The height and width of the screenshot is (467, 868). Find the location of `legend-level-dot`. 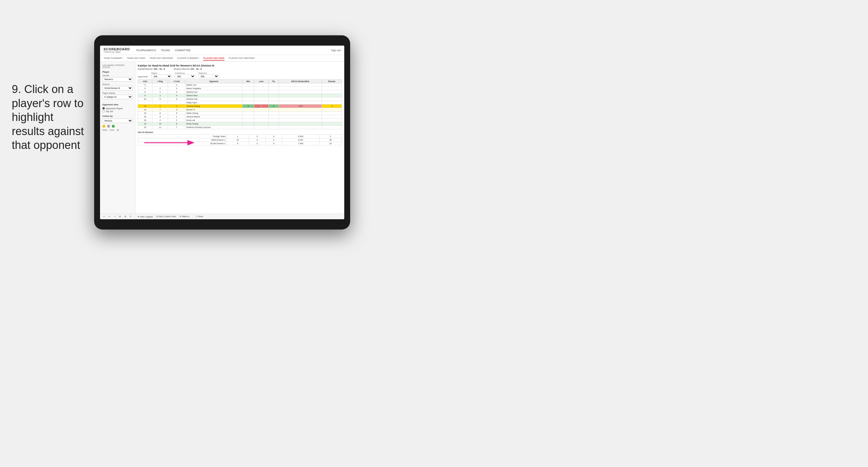

legend-level-dot is located at coordinates (108, 126).